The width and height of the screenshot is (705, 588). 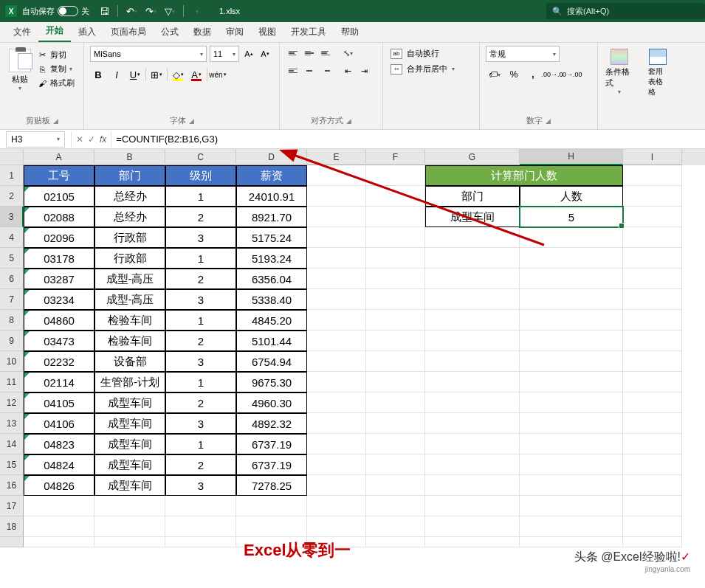 I want to click on col-header-f: F, so click(x=396, y=157).